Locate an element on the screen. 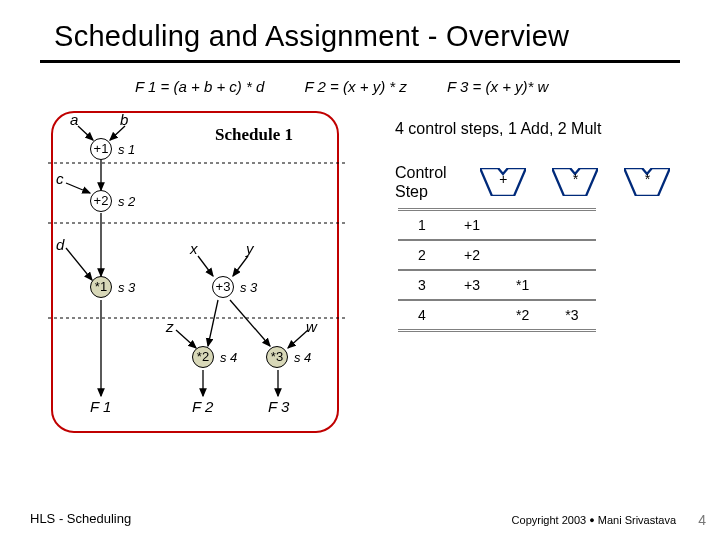 This screenshot has width=720, height=540. page-title: Scheduling and Assignment - Overview is located at coordinates (312, 36).